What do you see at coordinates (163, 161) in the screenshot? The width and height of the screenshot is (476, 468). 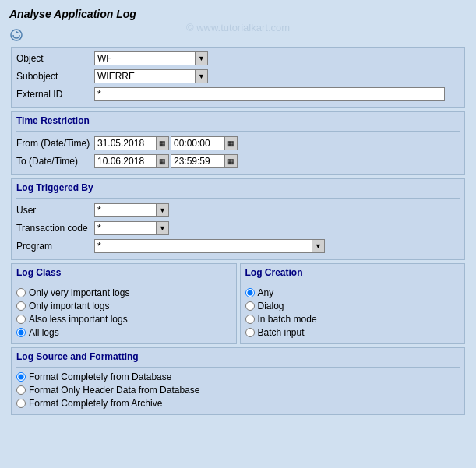 I see `to-date-picker-btn: ▦` at bounding box center [163, 161].